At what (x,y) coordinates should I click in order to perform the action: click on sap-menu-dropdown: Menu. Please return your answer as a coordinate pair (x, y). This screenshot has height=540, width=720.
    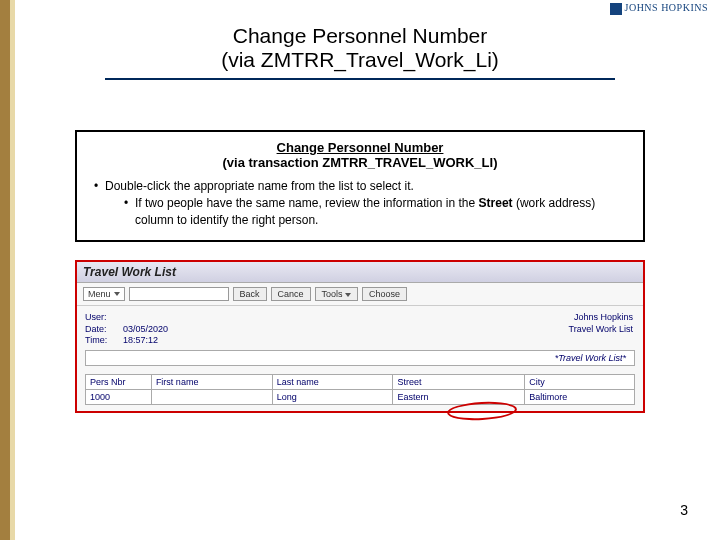
    Looking at the image, I should click on (104, 294).